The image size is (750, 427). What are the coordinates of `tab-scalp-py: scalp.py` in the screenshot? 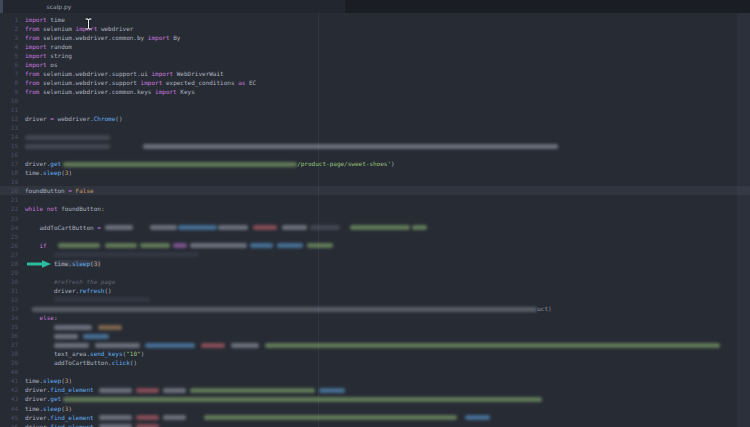 It's located at (59, 6).